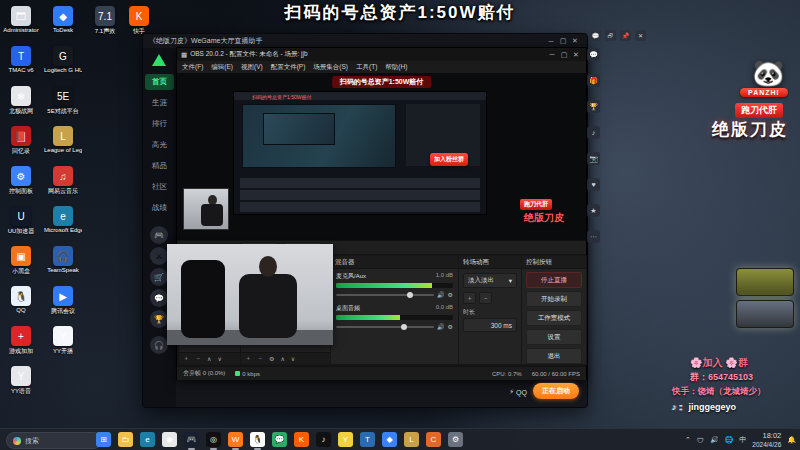 The image size is (800, 450). Describe the element at coordinates (198, 358) in the screenshot. I see `remove-scene-icon: －` at that location.